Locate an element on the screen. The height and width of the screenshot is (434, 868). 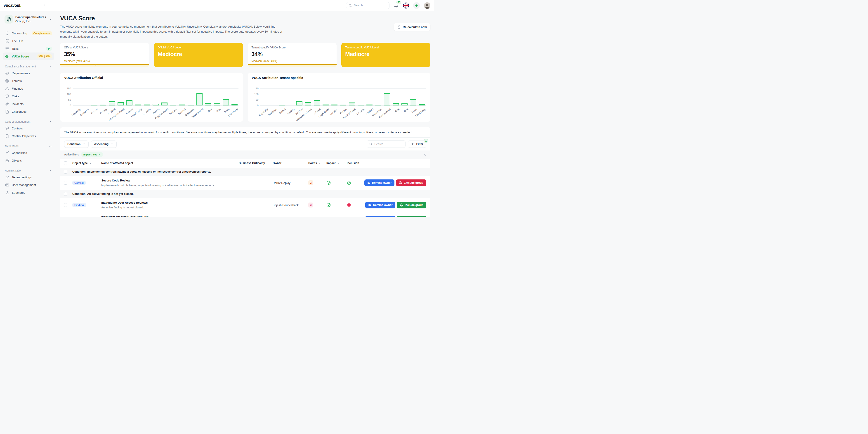
bar-it-asset is located at coordinates (317, 103).